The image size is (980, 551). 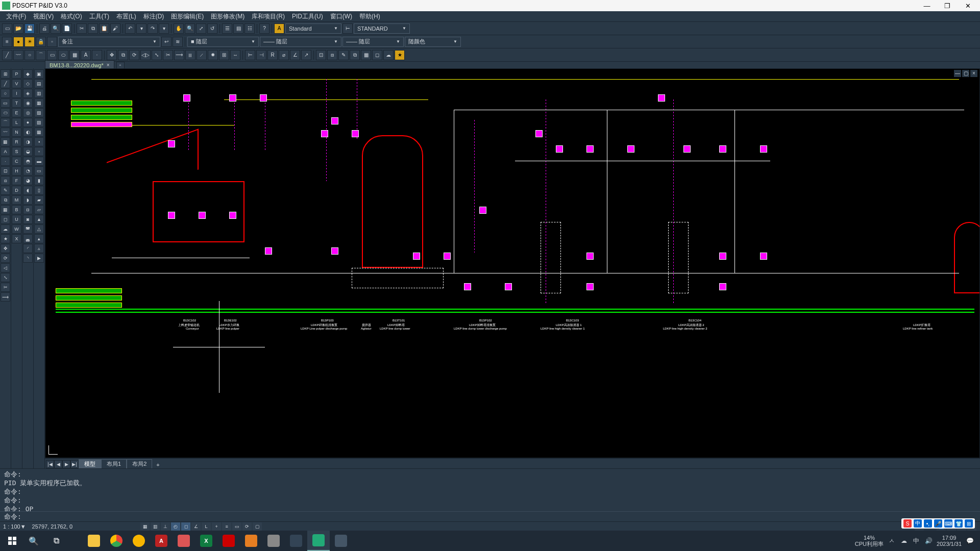 I want to click on tool-palette-button: ▤, so click(x=238, y=29).